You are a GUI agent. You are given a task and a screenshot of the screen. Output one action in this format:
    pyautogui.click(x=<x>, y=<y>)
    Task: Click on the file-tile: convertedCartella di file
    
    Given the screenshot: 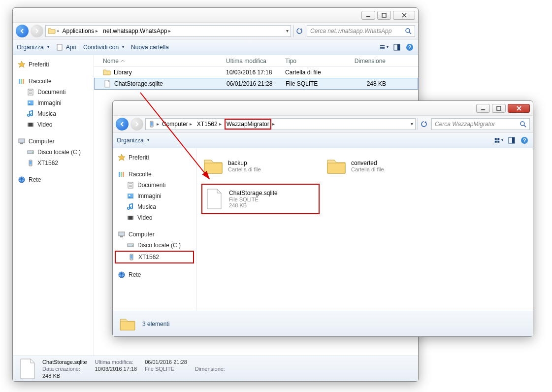 What is the action you would take?
    pyautogui.click(x=384, y=166)
    